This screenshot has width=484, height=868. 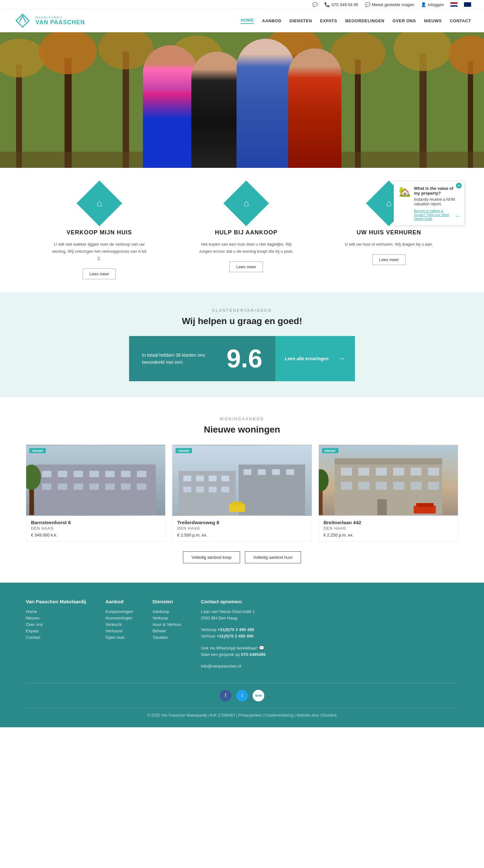 What do you see at coordinates (246, 204) in the screenshot?
I see `service-buy-icon: ⌂` at bounding box center [246, 204].